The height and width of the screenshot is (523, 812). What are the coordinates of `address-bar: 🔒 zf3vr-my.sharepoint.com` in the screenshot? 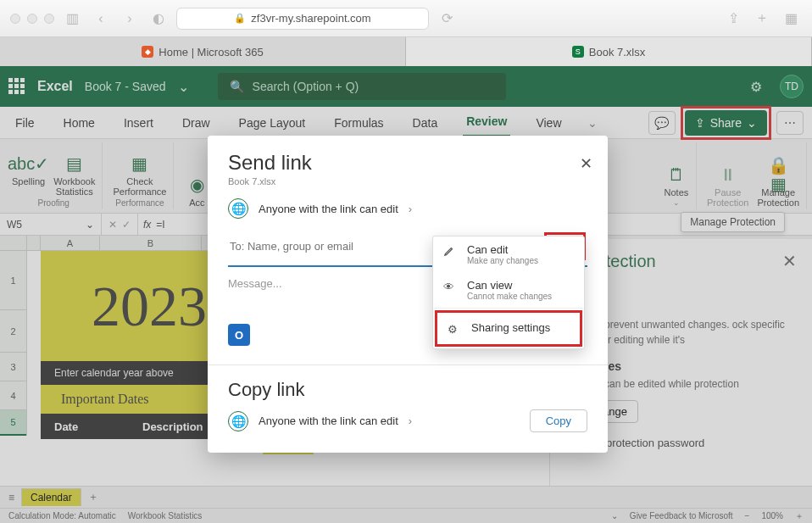 It's located at (303, 19).